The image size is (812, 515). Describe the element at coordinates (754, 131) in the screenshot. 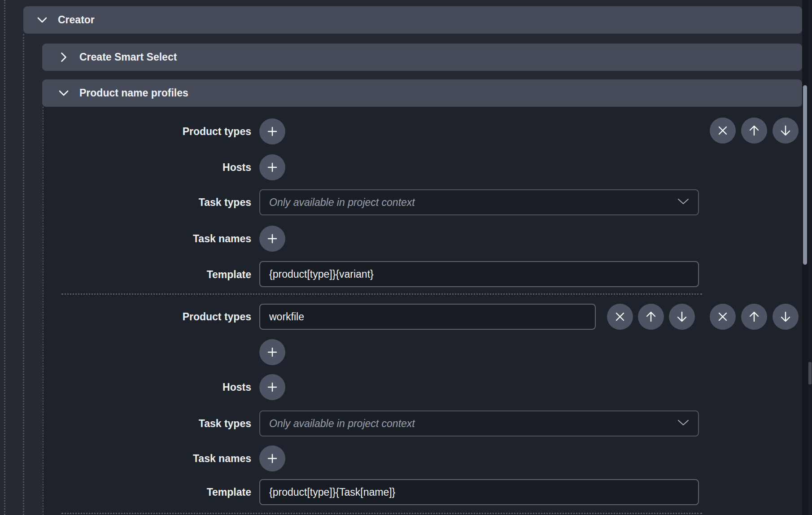

I see `profile1-move-up-button` at that location.